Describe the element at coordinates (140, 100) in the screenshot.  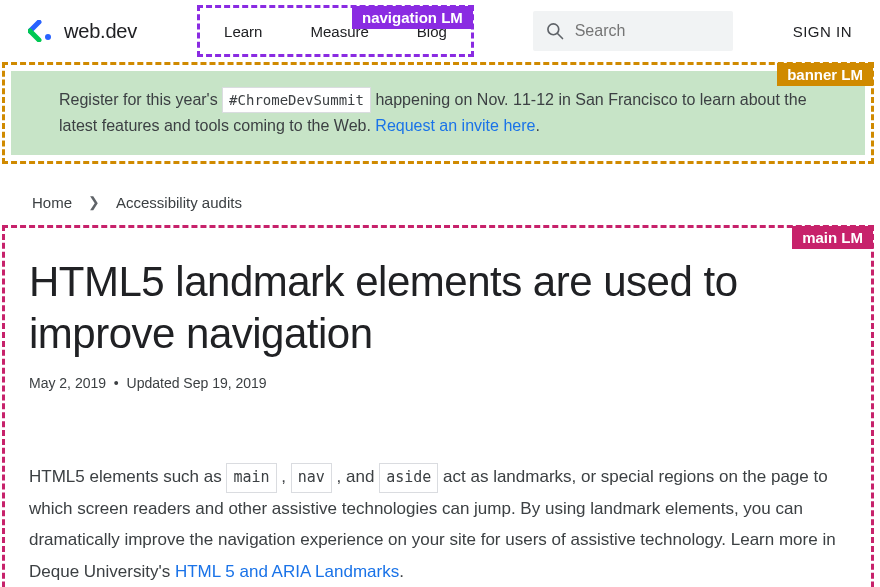
I see `banner-text: Register for this year's` at that location.